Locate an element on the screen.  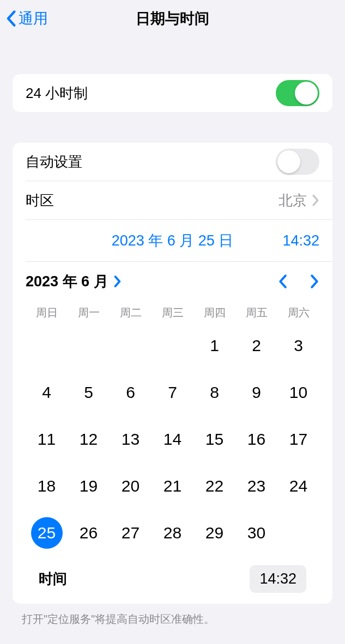
day-cell: 10 is located at coordinates (299, 392).